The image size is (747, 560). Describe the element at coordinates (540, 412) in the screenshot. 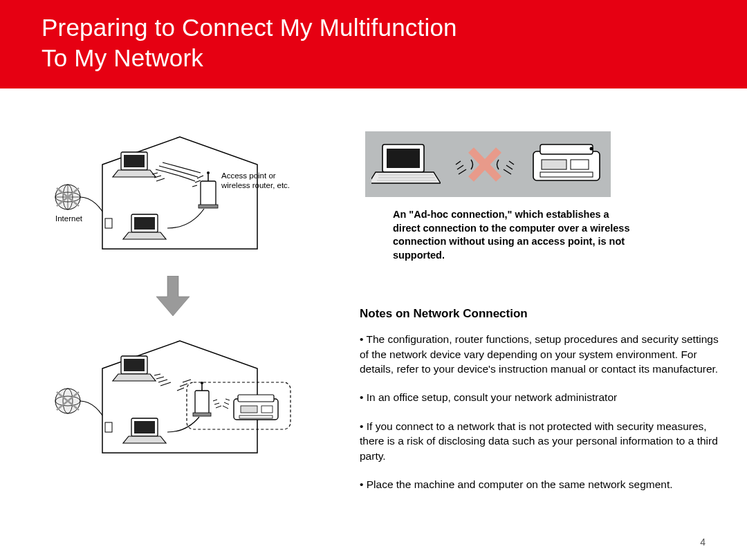

I see `notes-list: • The configuration, router functions, s…` at that location.